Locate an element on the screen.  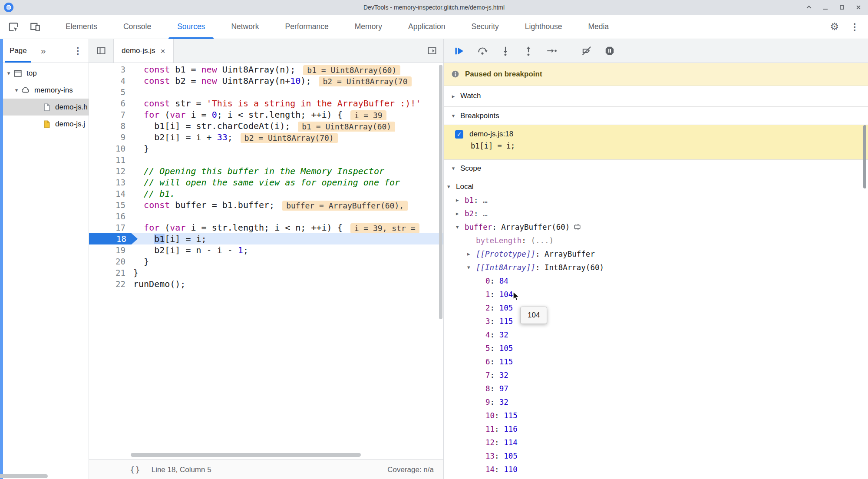
inspect-icon is located at coordinates (13, 27).